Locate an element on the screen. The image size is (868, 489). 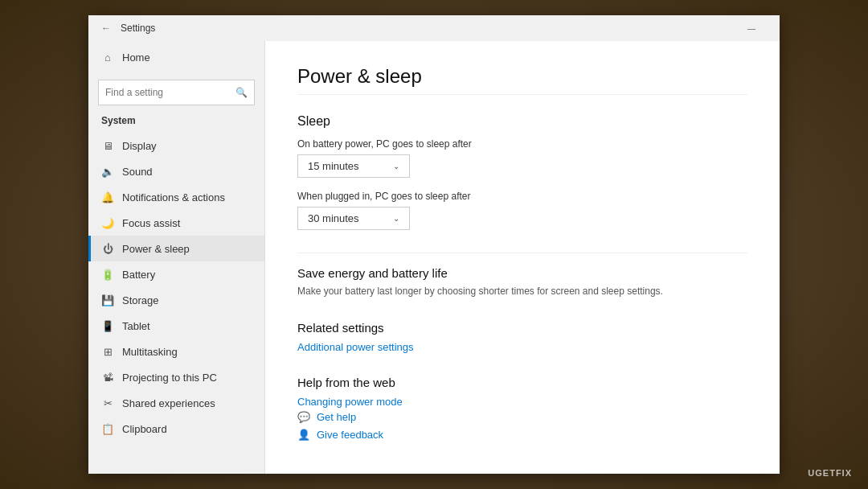
additional-power-link: Additional power settings is located at coordinates (522, 347).